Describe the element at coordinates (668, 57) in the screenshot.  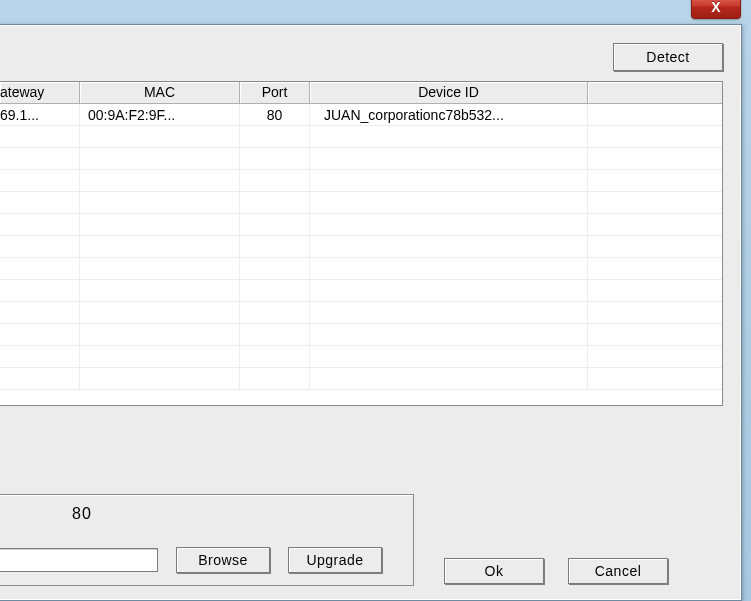
I see `detect-button: Detect` at that location.